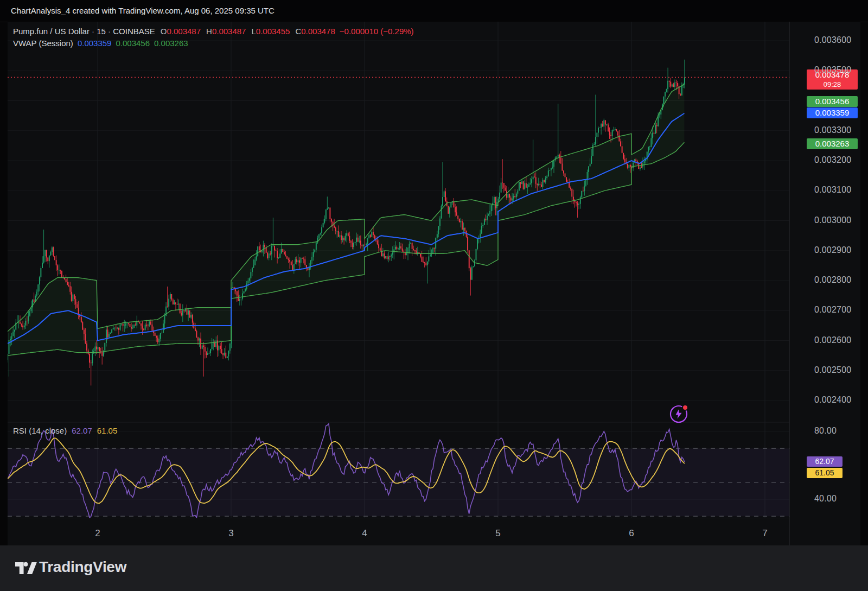 The width and height of the screenshot is (868, 591). I want to click on vwap-label: VWAP (Session), so click(43, 43).